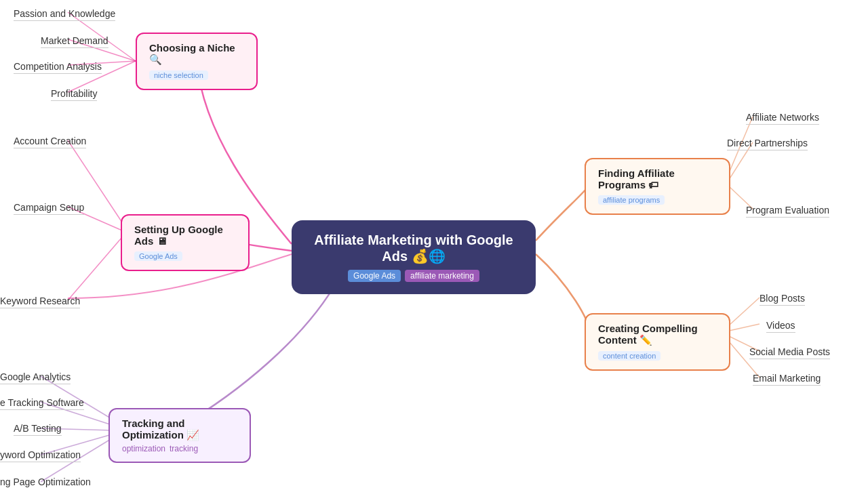 The height and width of the screenshot is (488, 868). Describe the element at coordinates (64, 15) in the screenshot. I see `leaf-passion: Passion and Knowledge` at that location.